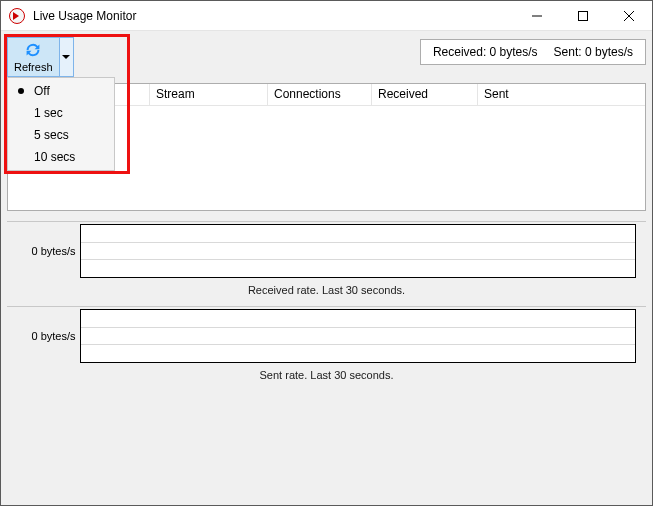 The height and width of the screenshot is (506, 653). Describe the element at coordinates (358, 336) in the screenshot. I see `sent-chart` at that location.